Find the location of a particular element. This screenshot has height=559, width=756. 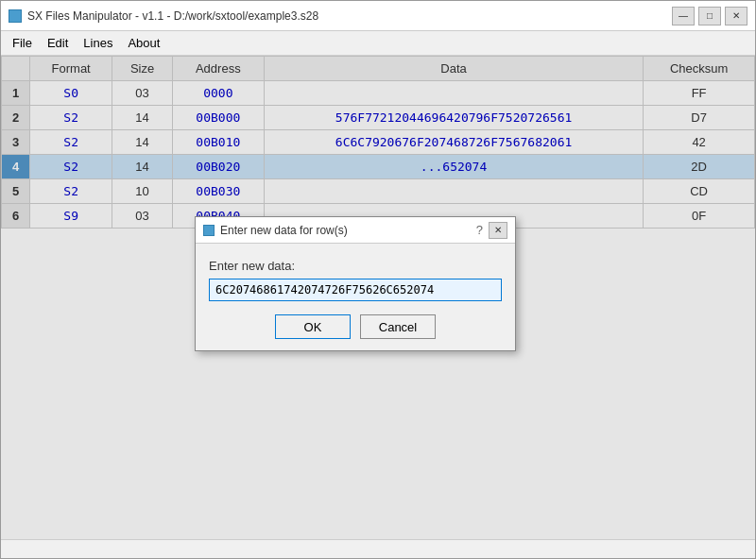

title-bar: SX Files Manipulator - v1.1 - D:/work/sx… is located at coordinates (378, 16).